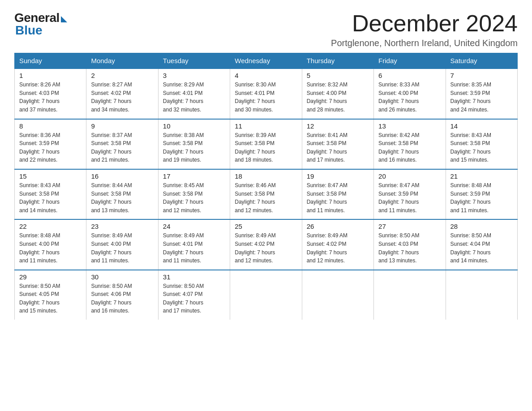 Image resolution: width=532 pixels, height=411 pixels. I want to click on day-info: Sunrise: 8:50 AMSunset: 4:07 PMDaylight:…, so click(194, 299).